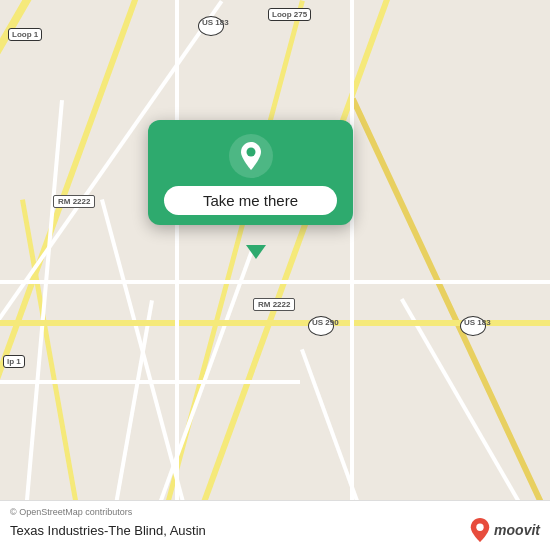 Image resolution: width=550 pixels, height=550 pixels. What do you see at coordinates (256, 252) in the screenshot?
I see `popup-tail` at bounding box center [256, 252].